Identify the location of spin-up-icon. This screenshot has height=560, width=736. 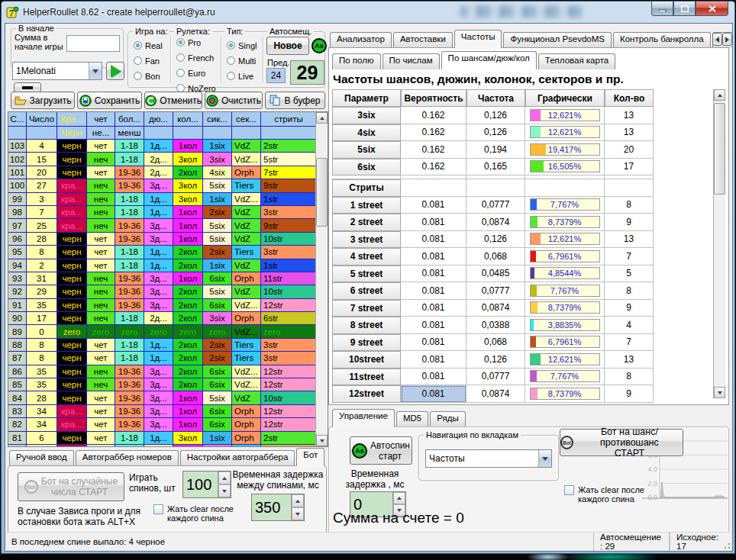
(399, 498).